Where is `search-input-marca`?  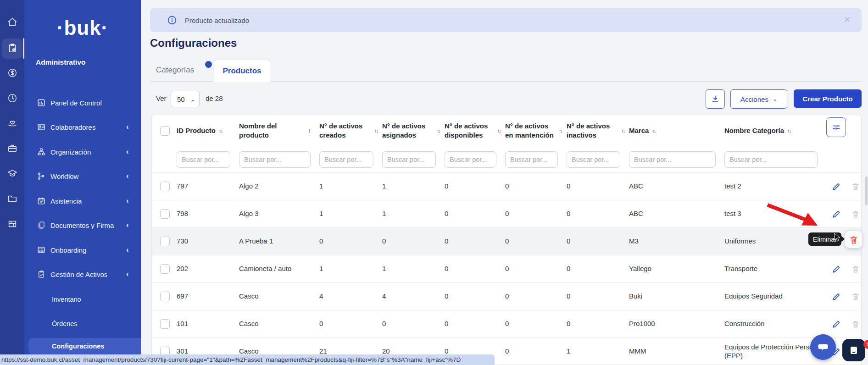
search-input-marca is located at coordinates (673, 160).